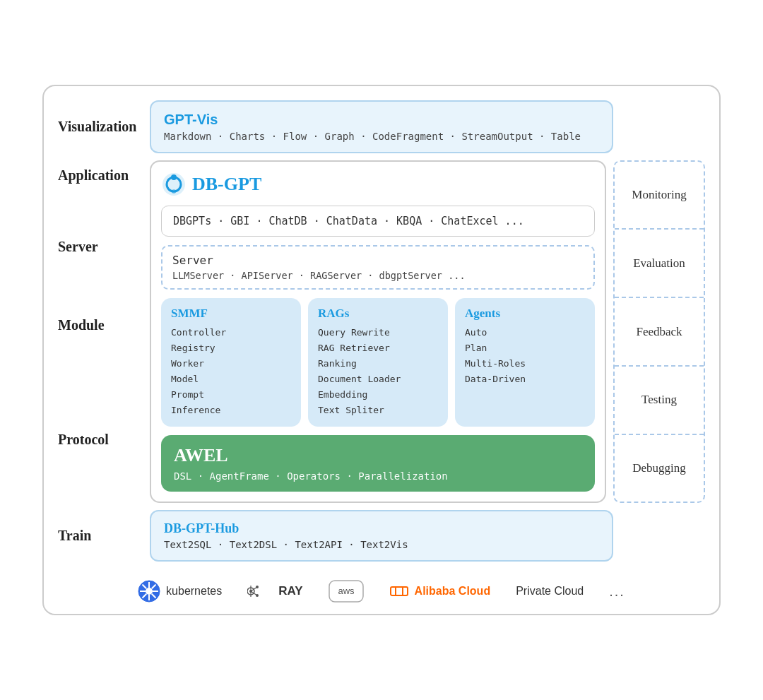 The width and height of the screenshot is (763, 700). I want to click on alibaba-icon, so click(399, 591).